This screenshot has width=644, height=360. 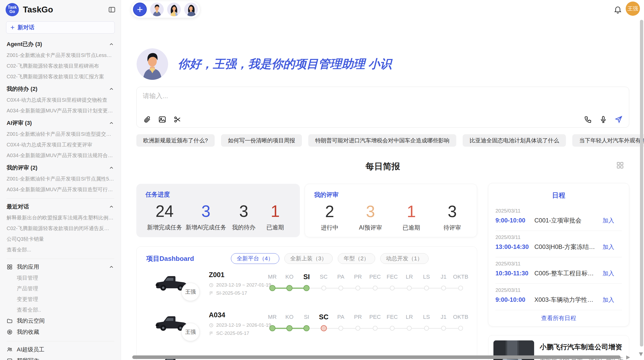 What do you see at coordinates (641, 354) in the screenshot?
I see `scroll-down-arrow` at bounding box center [641, 354].